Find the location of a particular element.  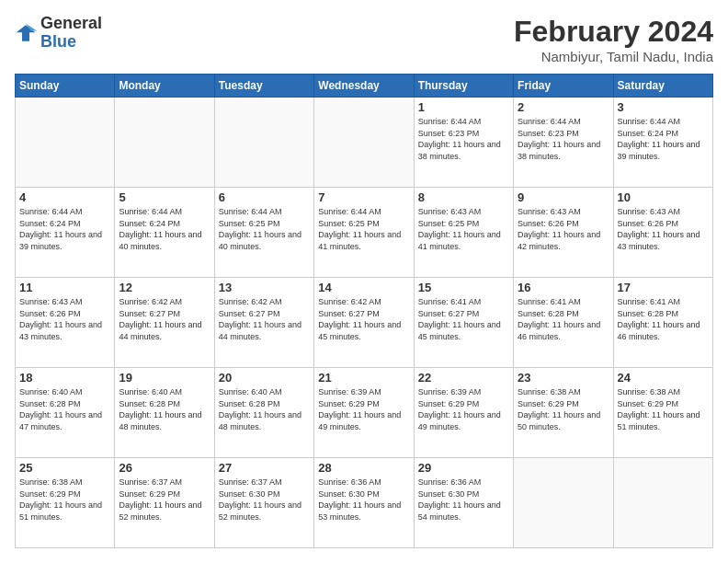

day-number: 23 is located at coordinates (563, 377).